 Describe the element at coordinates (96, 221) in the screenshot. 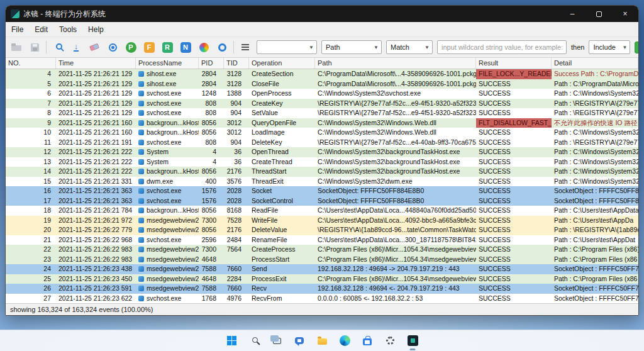

I see `cell-time: 2021-11-25 21:26:21 972` at that location.